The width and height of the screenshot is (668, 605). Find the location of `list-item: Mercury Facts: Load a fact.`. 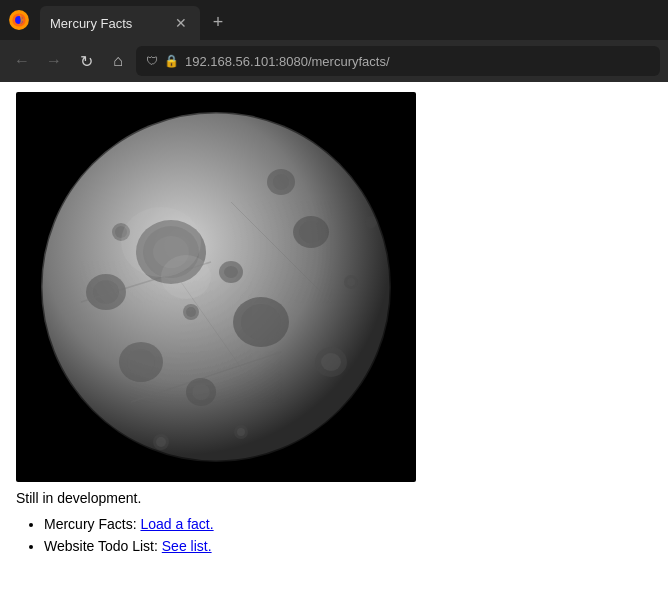

list-item: Mercury Facts: Load a fact. is located at coordinates (348, 524).